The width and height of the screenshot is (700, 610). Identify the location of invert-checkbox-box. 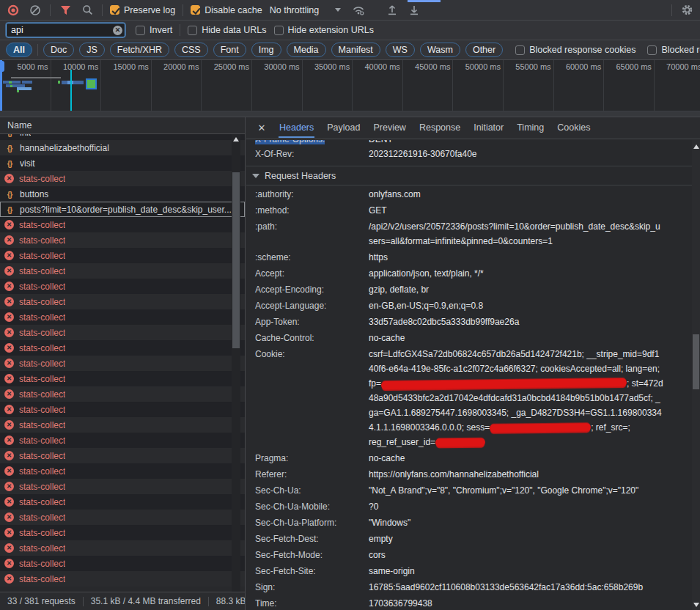
(141, 31).